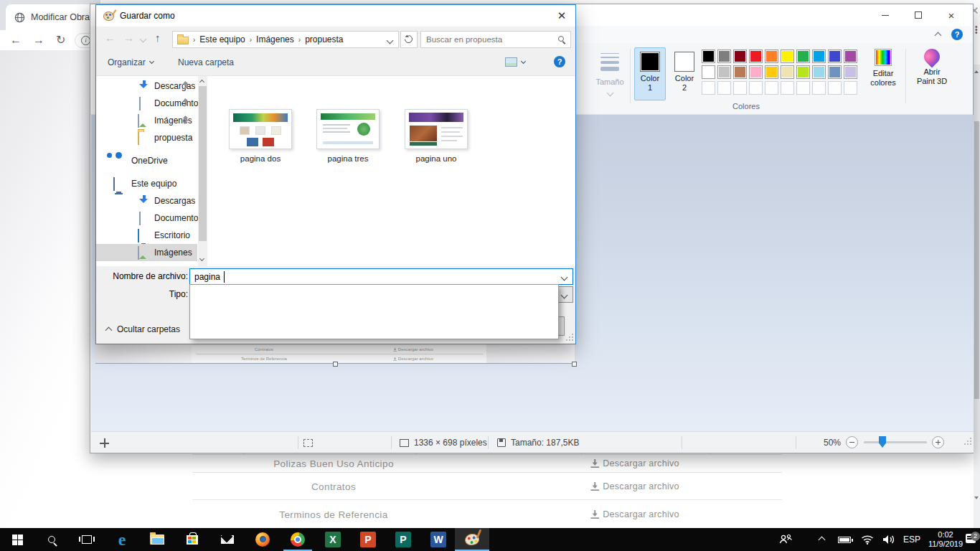 The image size is (980, 551). I want to click on color2-button: Color 2, so click(684, 74).